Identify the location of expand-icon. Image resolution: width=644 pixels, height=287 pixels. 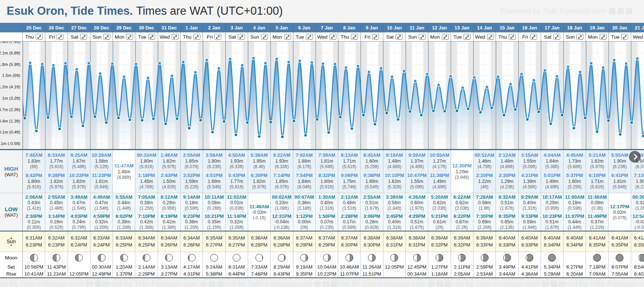
(107, 37).